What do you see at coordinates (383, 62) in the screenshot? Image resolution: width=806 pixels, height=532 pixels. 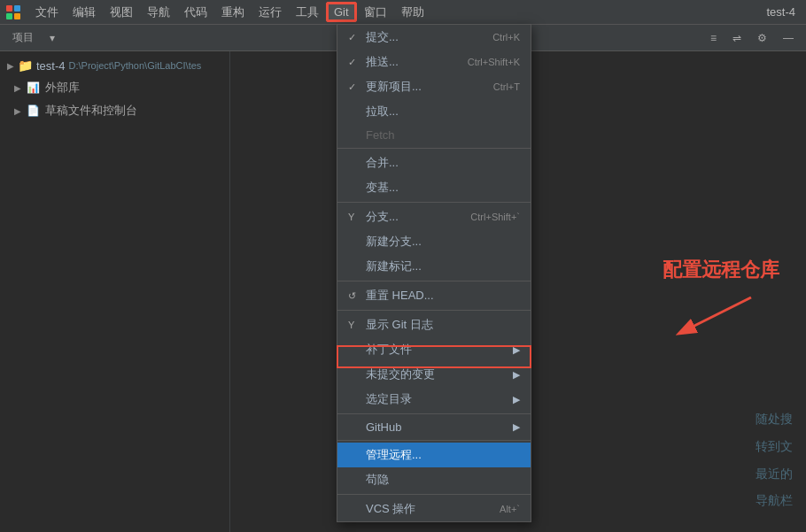 I see `menu-label-push: 推送...` at bounding box center [383, 62].